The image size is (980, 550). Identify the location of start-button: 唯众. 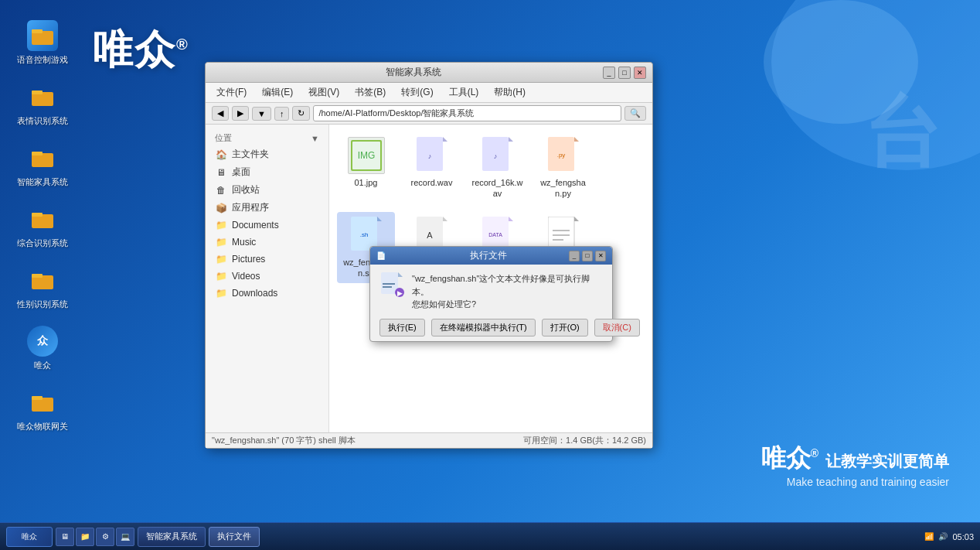
(29, 537).